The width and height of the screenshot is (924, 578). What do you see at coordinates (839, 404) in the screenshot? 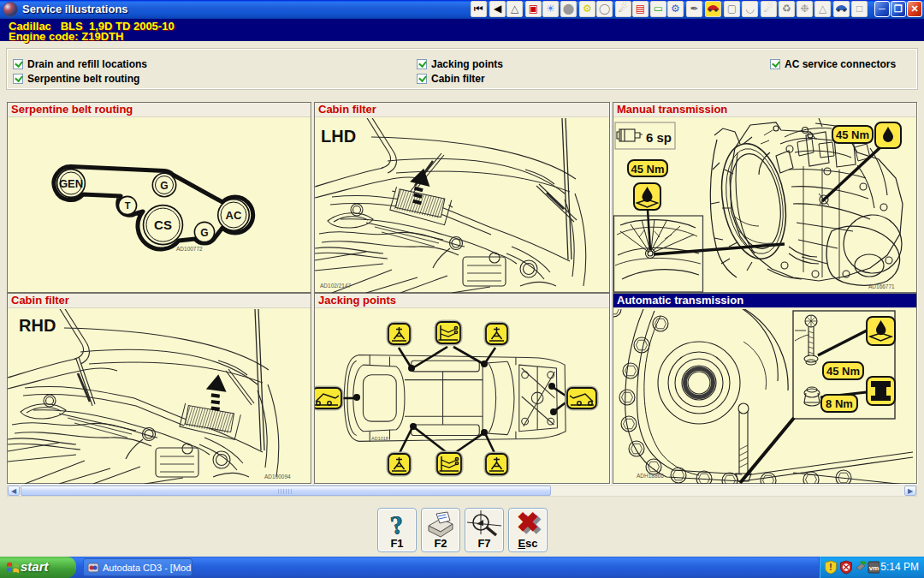
I see `svg-text: 8 Nm` at bounding box center [839, 404].